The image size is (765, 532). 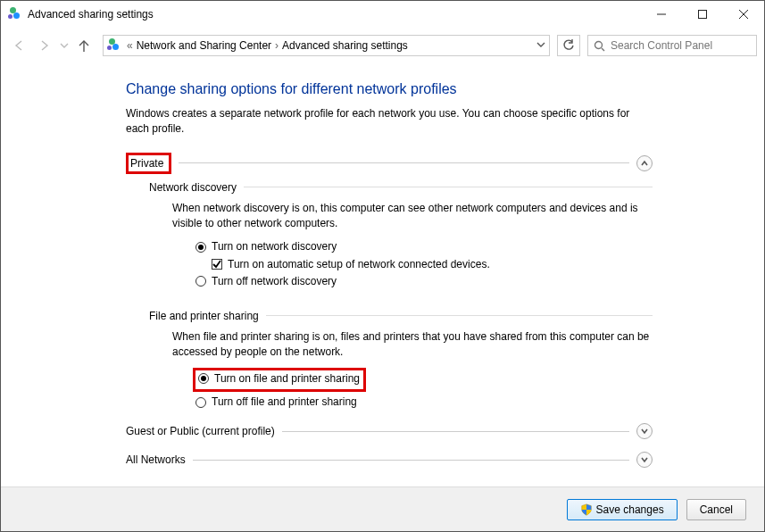 What do you see at coordinates (148, 163) in the screenshot?
I see `highlight-private: Private` at bounding box center [148, 163].